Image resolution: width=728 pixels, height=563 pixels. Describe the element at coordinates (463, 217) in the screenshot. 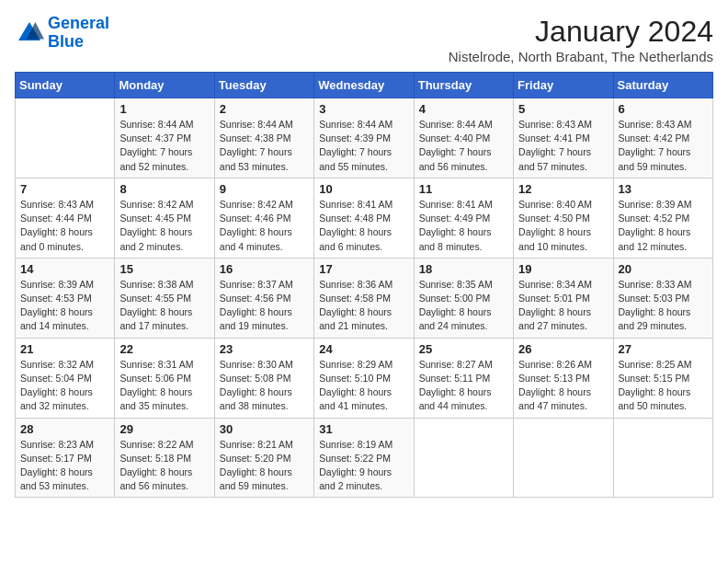

I see `calendar-cell: 11Sunrise: 8:41 AMSunset: 4:49 PMDayligh…` at that location.